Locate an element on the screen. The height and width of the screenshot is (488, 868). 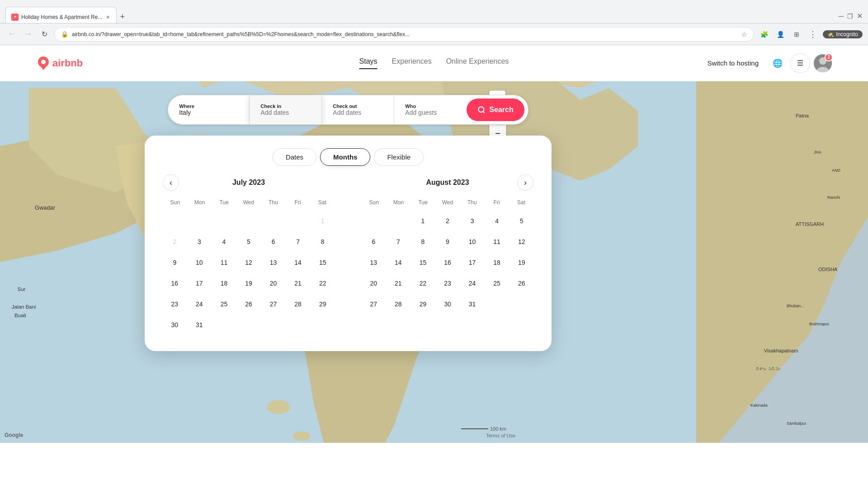
checkin-field: Check in Add dates is located at coordinates (286, 110).